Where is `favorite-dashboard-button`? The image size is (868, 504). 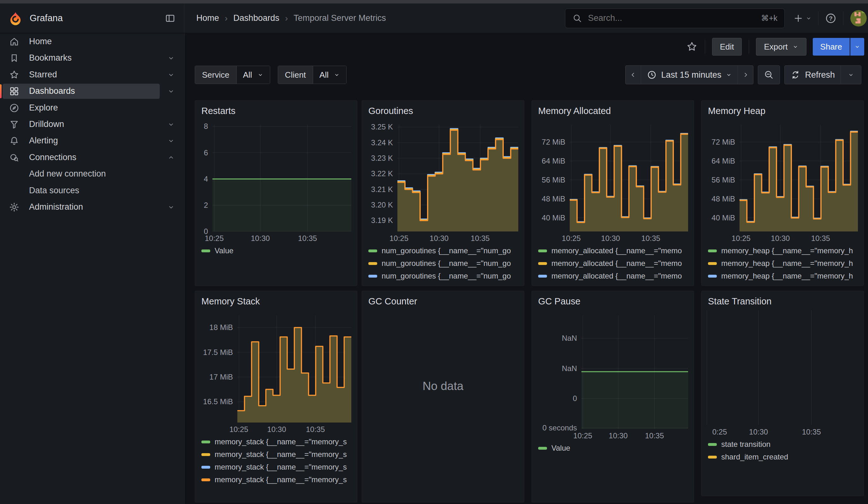
favorite-dashboard-button is located at coordinates (692, 47).